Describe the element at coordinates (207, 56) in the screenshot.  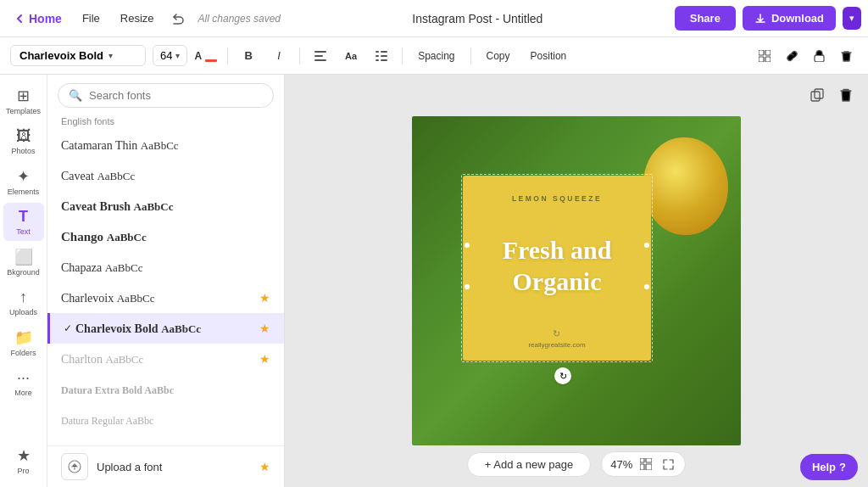
I see `color-picker-group: A` at that location.